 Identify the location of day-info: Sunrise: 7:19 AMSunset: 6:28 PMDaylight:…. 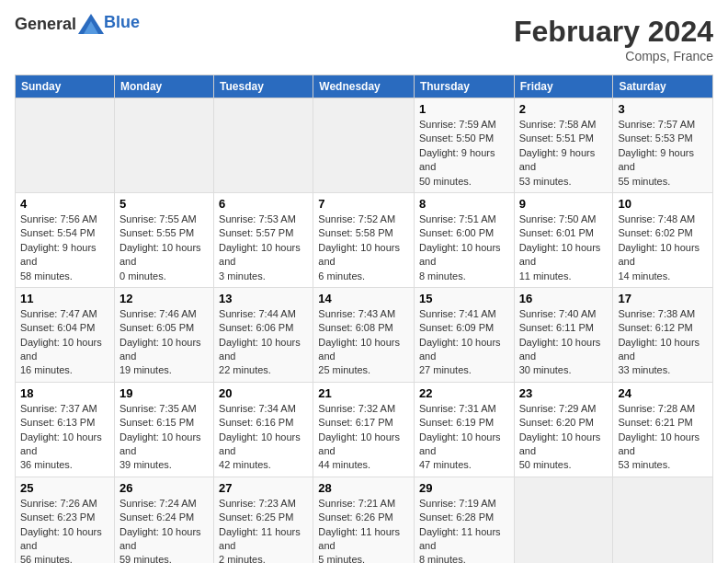
(464, 530).